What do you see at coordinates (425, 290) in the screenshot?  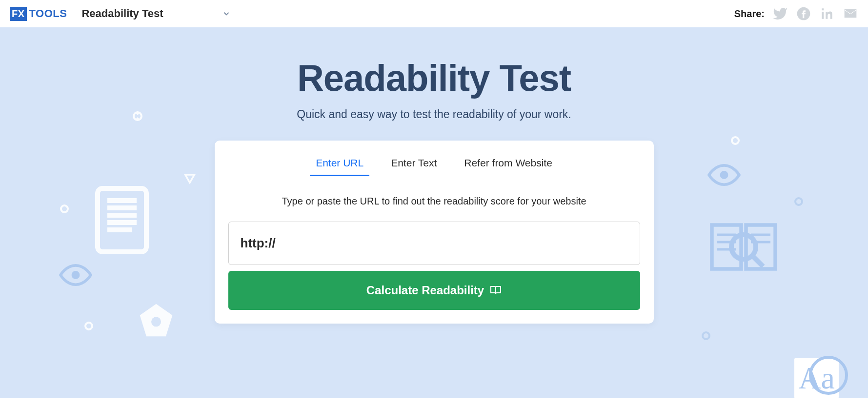 I see `calculate-button-label: Calculate Readability` at bounding box center [425, 290].